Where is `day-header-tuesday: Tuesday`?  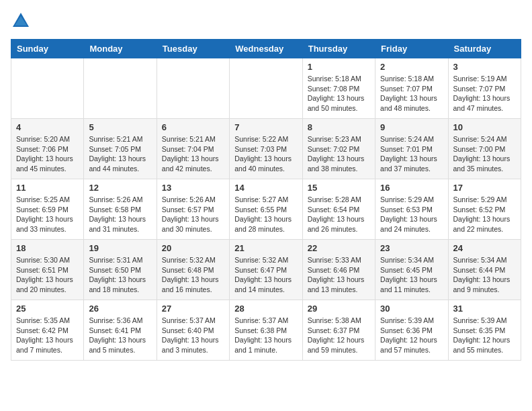
day-header-tuesday: Tuesday is located at coordinates (193, 49).